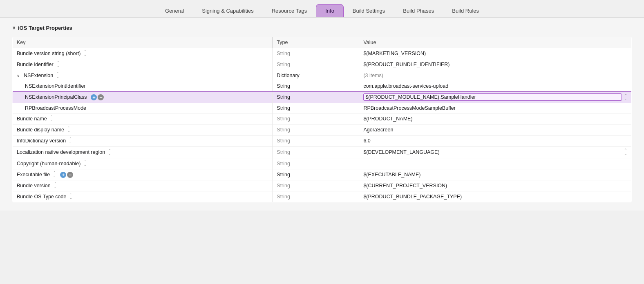  What do you see at coordinates (56, 108) in the screenshot?
I see `key-label: RPBroadcastProcessMode` at bounding box center [56, 108].